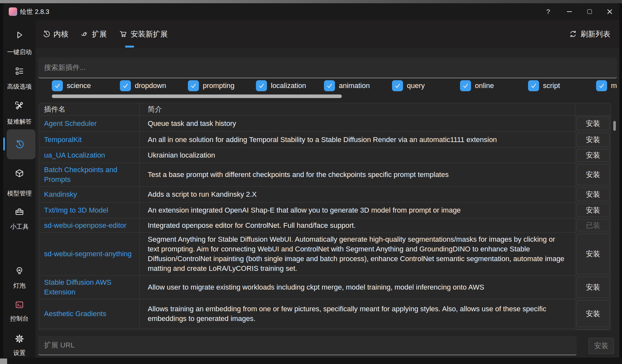 This screenshot has width=622, height=364. I want to click on install-from-url-button: 安装, so click(601, 346).